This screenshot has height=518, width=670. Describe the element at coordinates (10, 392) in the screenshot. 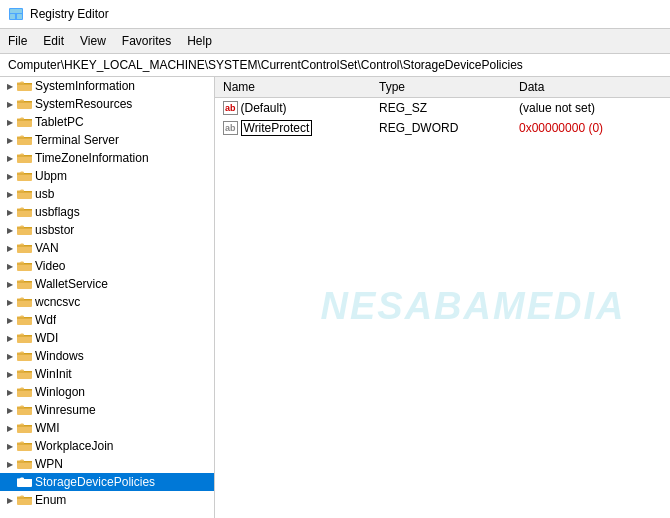

I see `expand-arrow-winlogon` at that location.